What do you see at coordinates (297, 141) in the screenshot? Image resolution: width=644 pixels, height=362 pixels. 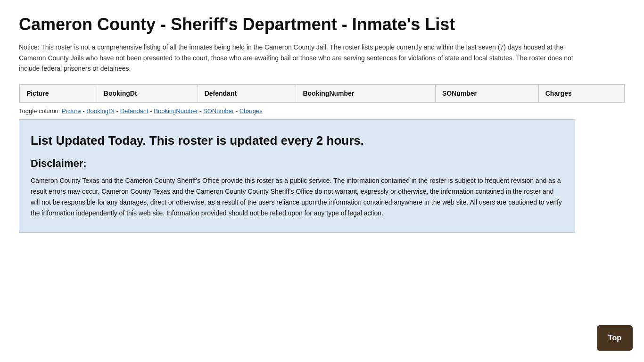 I see `updated-text: List Updated Today. This roster is updat…` at bounding box center [297, 141].